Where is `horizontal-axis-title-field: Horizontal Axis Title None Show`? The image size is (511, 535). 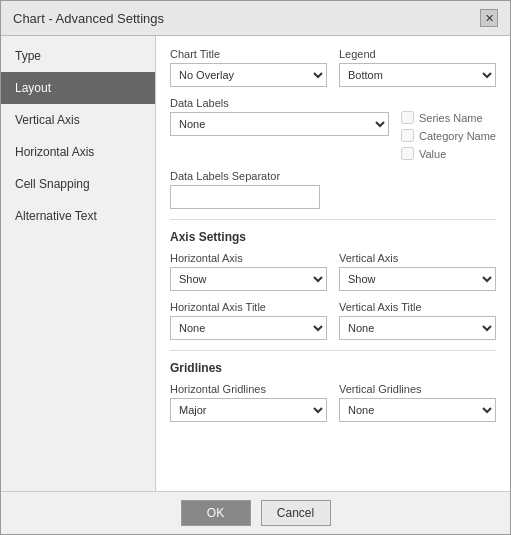
horizontal-axis-title-field: Horizontal Axis Title None Show is located at coordinates (248, 320).